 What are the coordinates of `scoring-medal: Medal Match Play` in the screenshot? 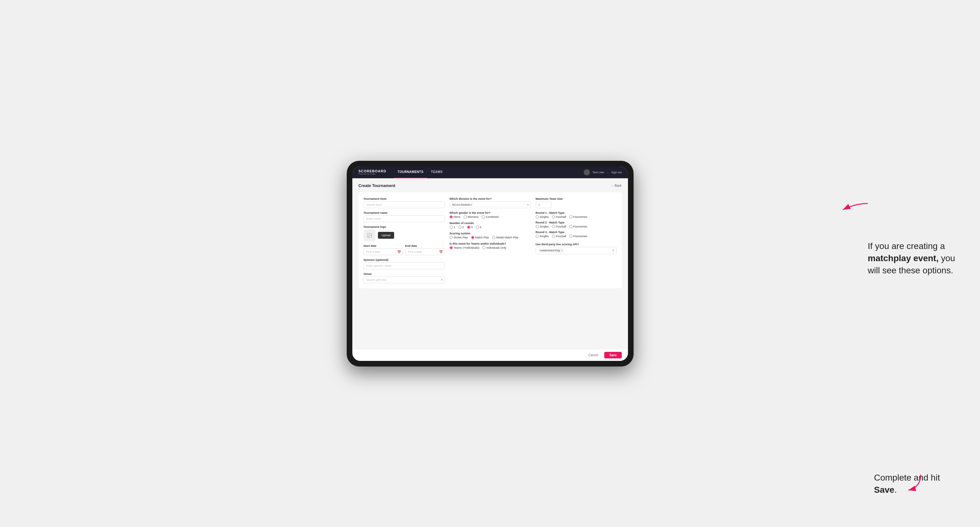 It's located at (505, 237).